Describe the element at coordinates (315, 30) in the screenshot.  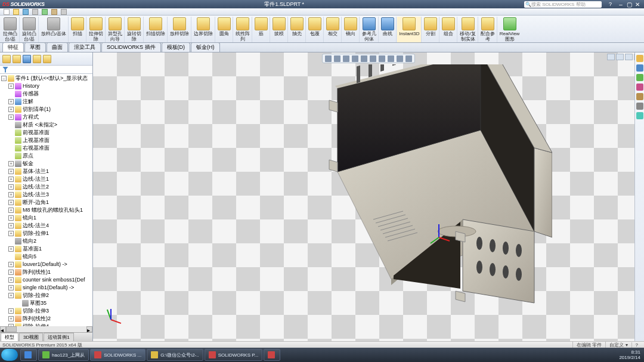
I see `ribbon-包覆: 包覆` at that location.